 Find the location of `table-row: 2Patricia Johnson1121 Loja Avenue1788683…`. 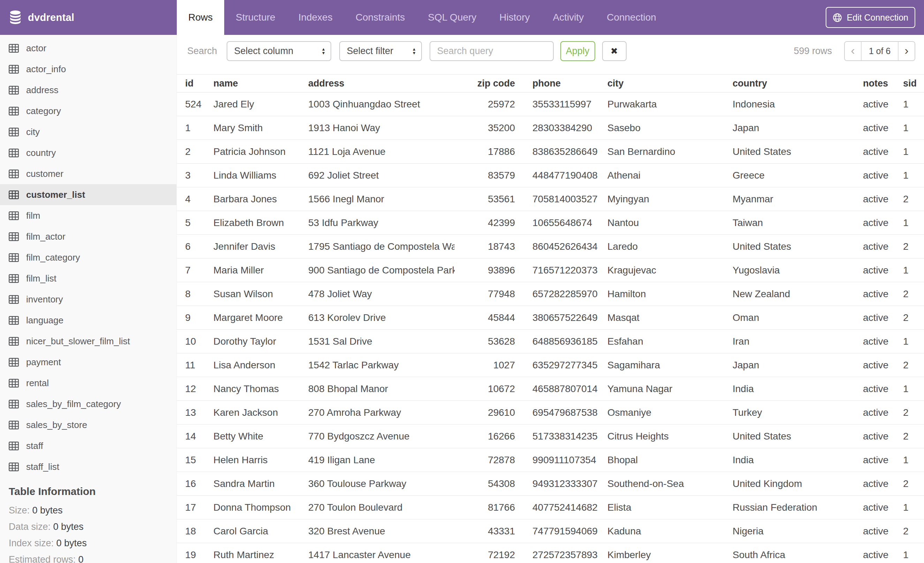

table-row: 2Patricia Johnson1121 Loja Avenue1788683… is located at coordinates (550, 152).